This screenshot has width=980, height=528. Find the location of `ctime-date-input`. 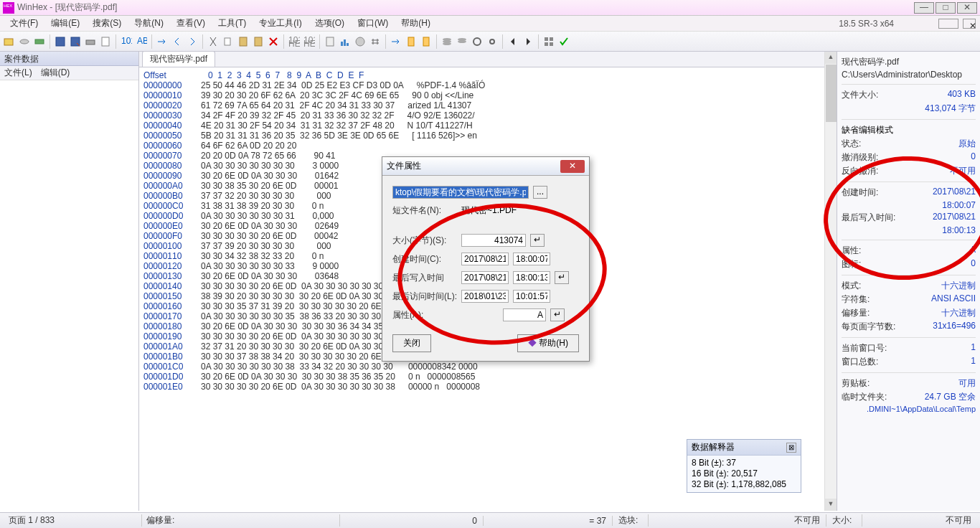

ctime-date-input is located at coordinates (485, 259).